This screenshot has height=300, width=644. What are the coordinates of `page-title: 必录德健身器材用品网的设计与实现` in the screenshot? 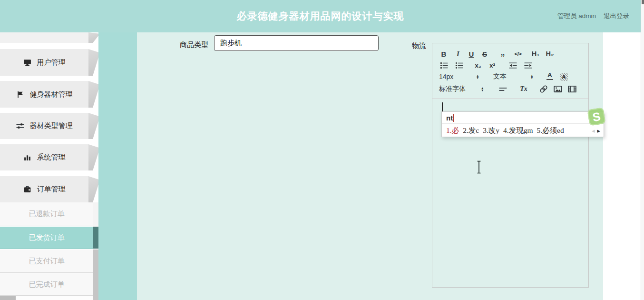 It's located at (321, 16).